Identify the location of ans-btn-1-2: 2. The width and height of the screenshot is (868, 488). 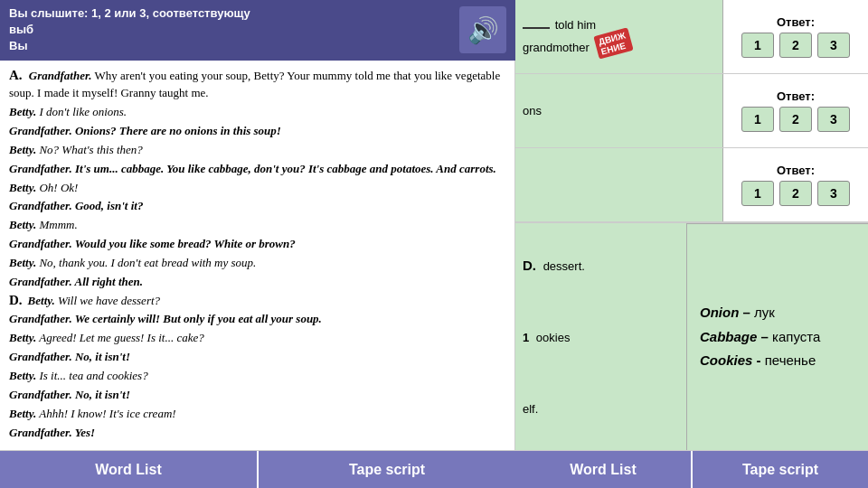
(796, 45).